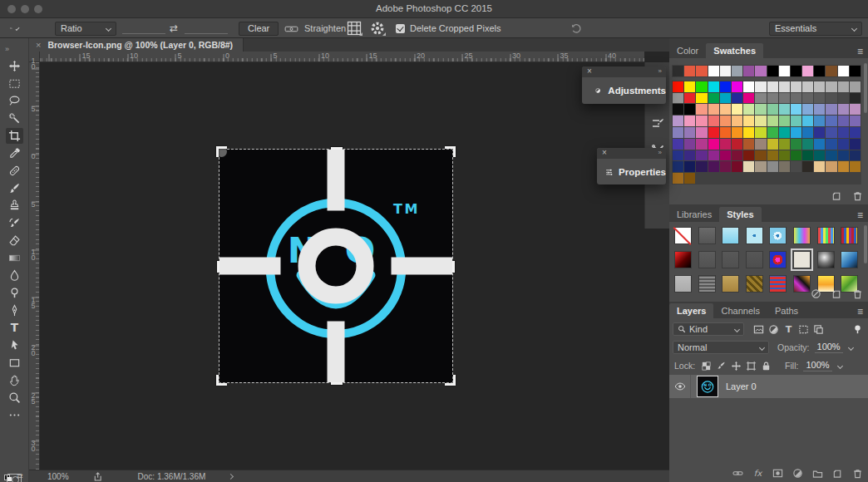 The width and height of the screenshot is (868, 482). I want to click on straighten-button: Straighten, so click(315, 28).